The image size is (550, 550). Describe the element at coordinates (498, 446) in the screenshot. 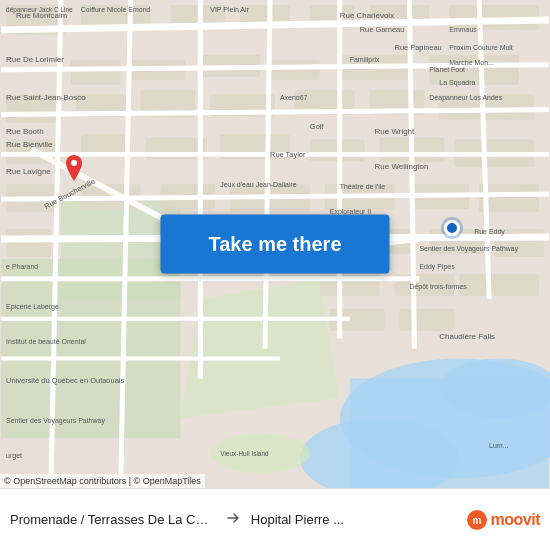

I see `svg-text: Lum...` at that location.